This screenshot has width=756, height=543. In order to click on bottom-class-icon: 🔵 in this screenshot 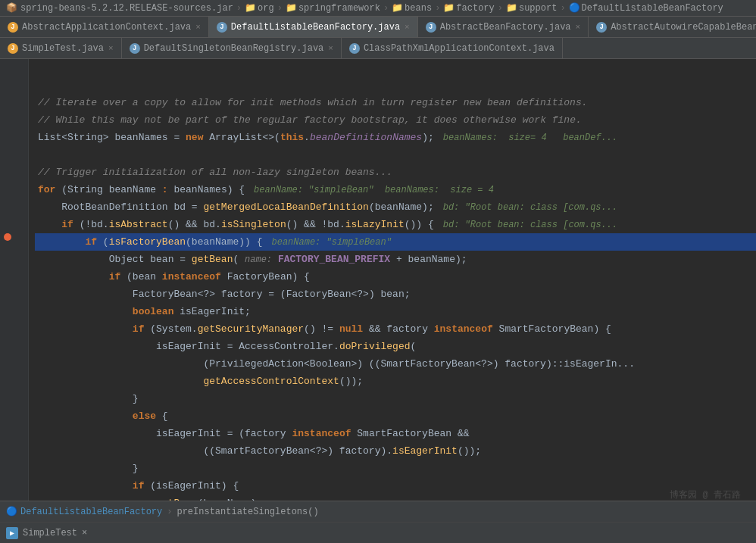, I will do `click(12, 512)`.